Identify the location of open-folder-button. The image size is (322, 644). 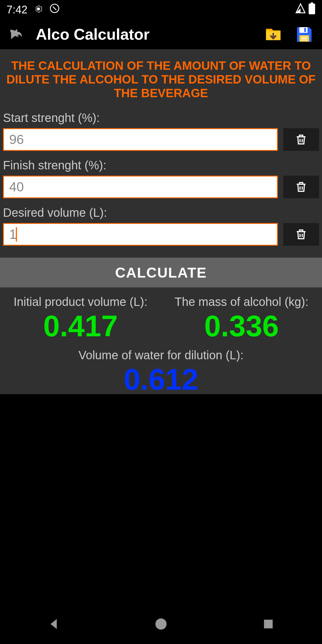
(273, 34).